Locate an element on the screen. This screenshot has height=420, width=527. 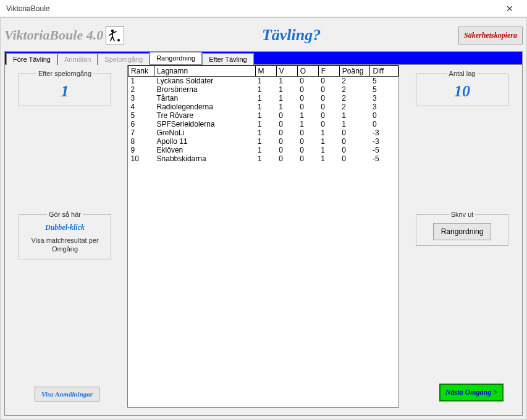
table-row: 5Tre Rövare101010 is located at coordinates (263, 116).